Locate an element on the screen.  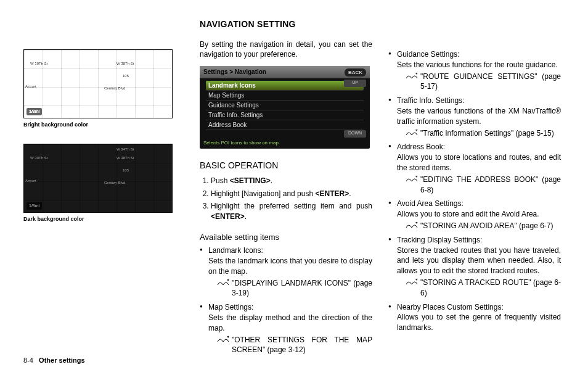
item-desc: Allows you to store locations and routes… is located at coordinates (479, 163).